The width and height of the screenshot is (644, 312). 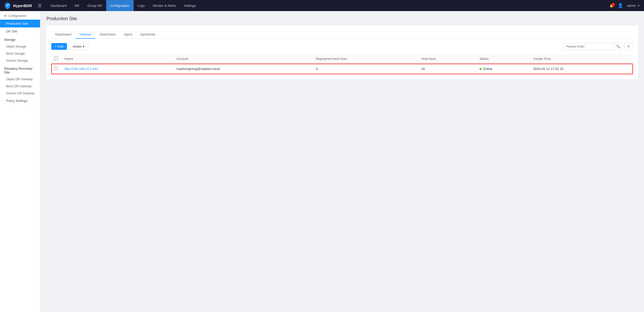 What do you see at coordinates (20, 101) in the screenshot?
I see `sidebar-item-policy-settings: Policy Settings` at bounding box center [20, 101].